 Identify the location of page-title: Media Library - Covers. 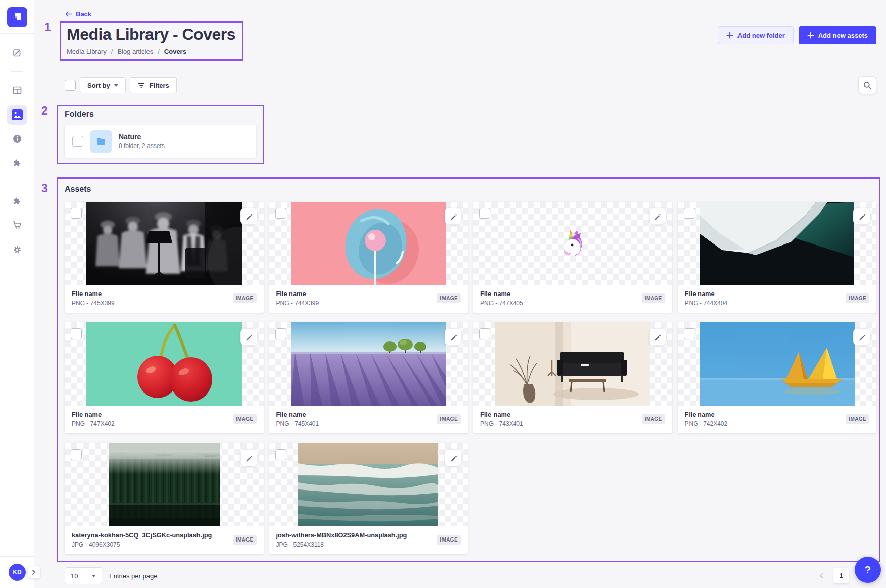
(151, 34).